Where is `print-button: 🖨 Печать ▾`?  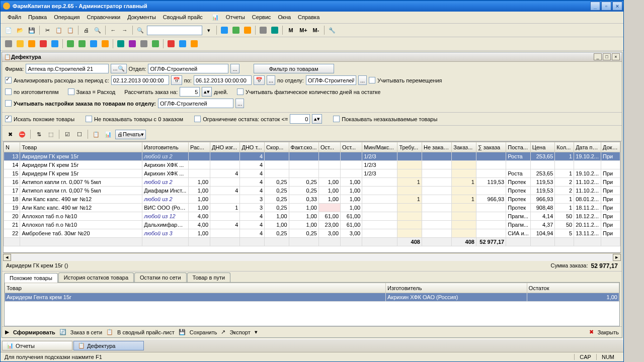
print-button: 🖨 Печать ▾ is located at coordinates (131, 135).